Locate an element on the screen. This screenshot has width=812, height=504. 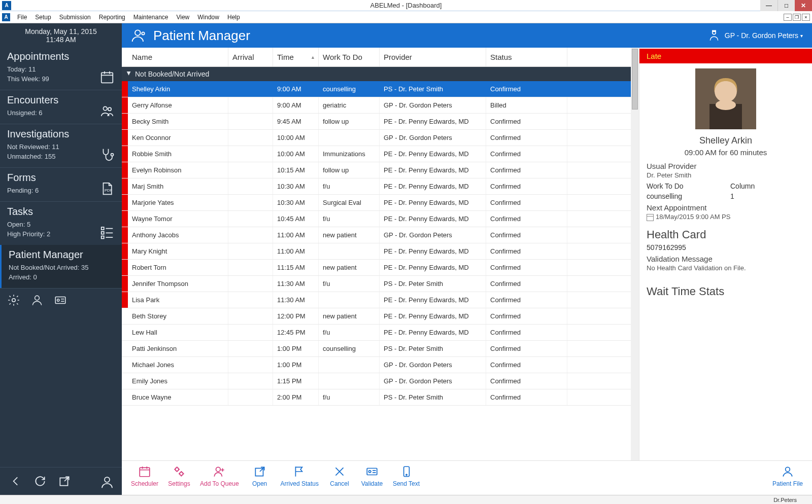
app-menu-icon: A is located at coordinates (6, 17).